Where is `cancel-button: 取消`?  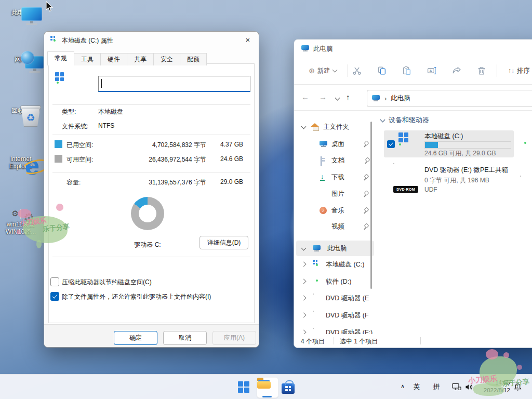 cancel-button: 取消 is located at coordinates (185, 338).